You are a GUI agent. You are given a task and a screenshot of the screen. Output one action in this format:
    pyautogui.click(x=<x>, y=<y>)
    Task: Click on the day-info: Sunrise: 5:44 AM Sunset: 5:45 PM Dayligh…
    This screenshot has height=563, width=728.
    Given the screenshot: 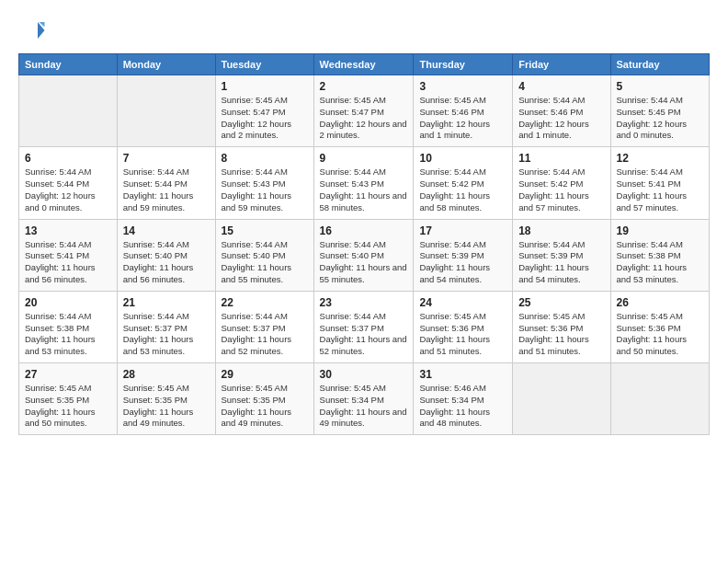 What is the action you would take?
    pyautogui.click(x=660, y=118)
    